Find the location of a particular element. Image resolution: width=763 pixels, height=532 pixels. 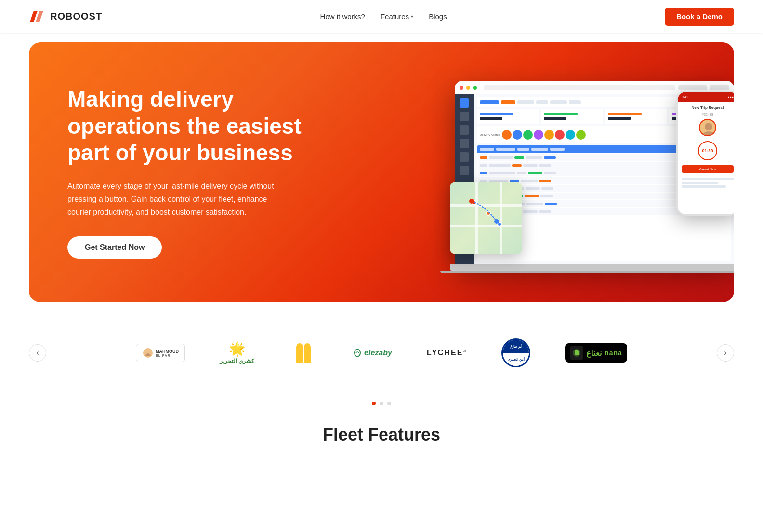

fleet-section: Fleet Features is located at coordinates (382, 430).